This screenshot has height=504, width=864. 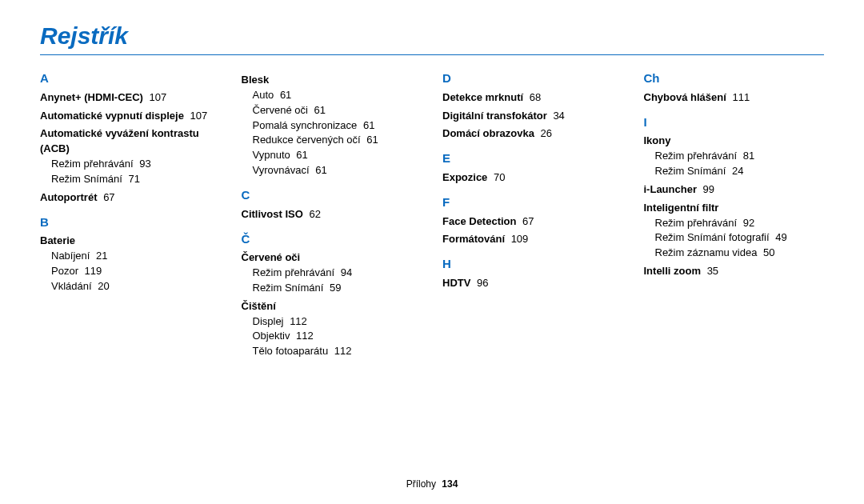 I want to click on index-letter: Ch, so click(x=734, y=78).